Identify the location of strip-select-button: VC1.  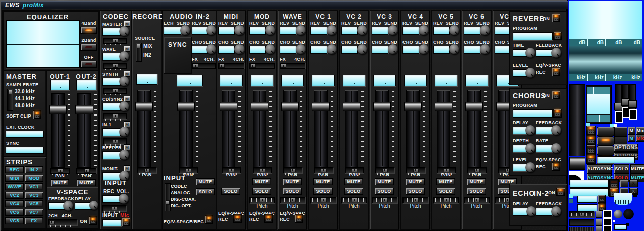
(34, 187).